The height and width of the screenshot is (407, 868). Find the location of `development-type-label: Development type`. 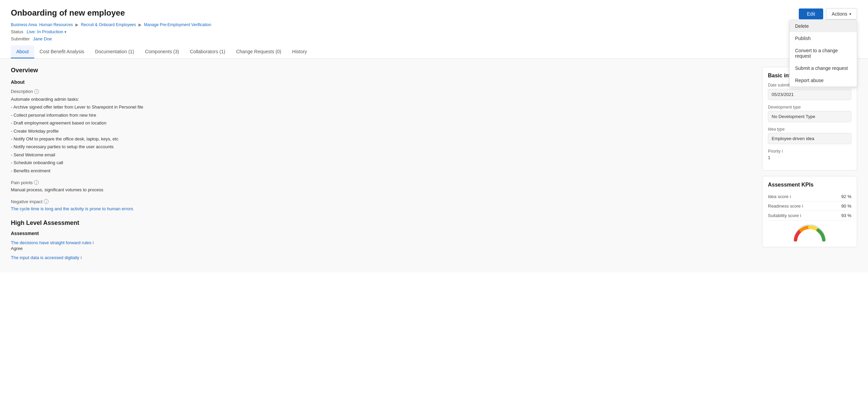

development-type-label: Development type is located at coordinates (810, 107).